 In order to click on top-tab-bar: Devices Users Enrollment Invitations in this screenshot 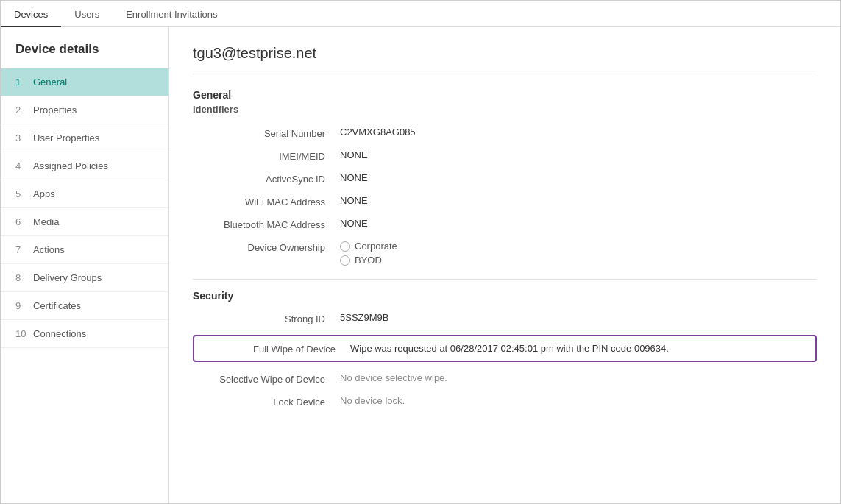, I will do `click(421, 14)`.